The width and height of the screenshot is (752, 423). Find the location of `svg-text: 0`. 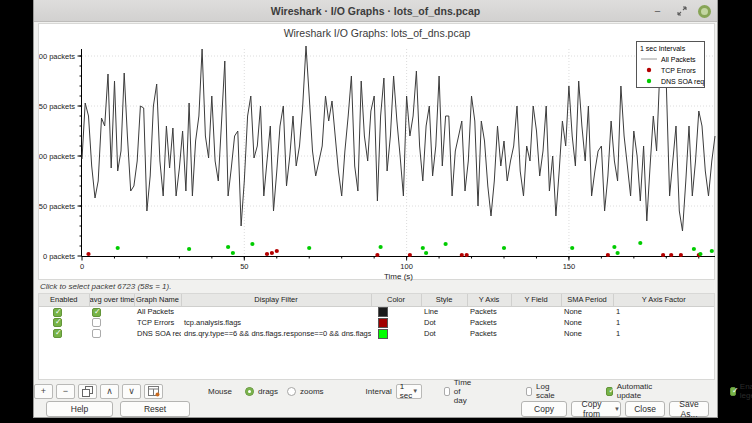

svg-text: 0 is located at coordinates (82, 266).